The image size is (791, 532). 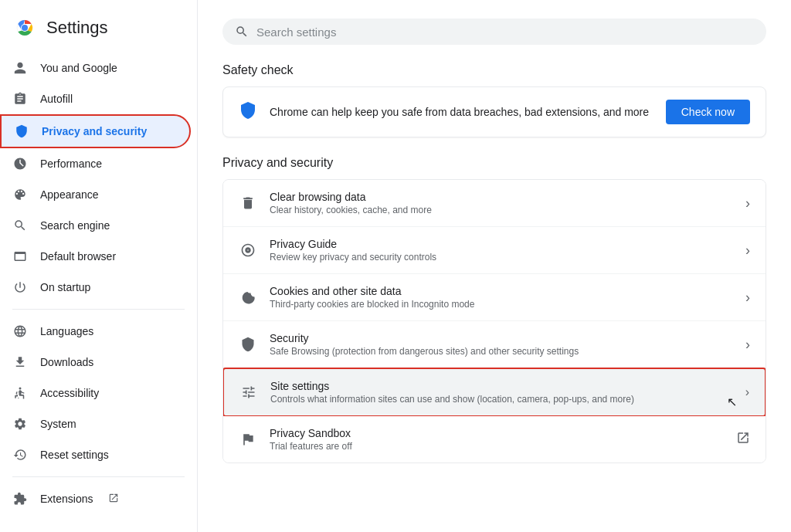 What do you see at coordinates (65, 287) in the screenshot?
I see `sidebar-item-label: On startup` at bounding box center [65, 287].